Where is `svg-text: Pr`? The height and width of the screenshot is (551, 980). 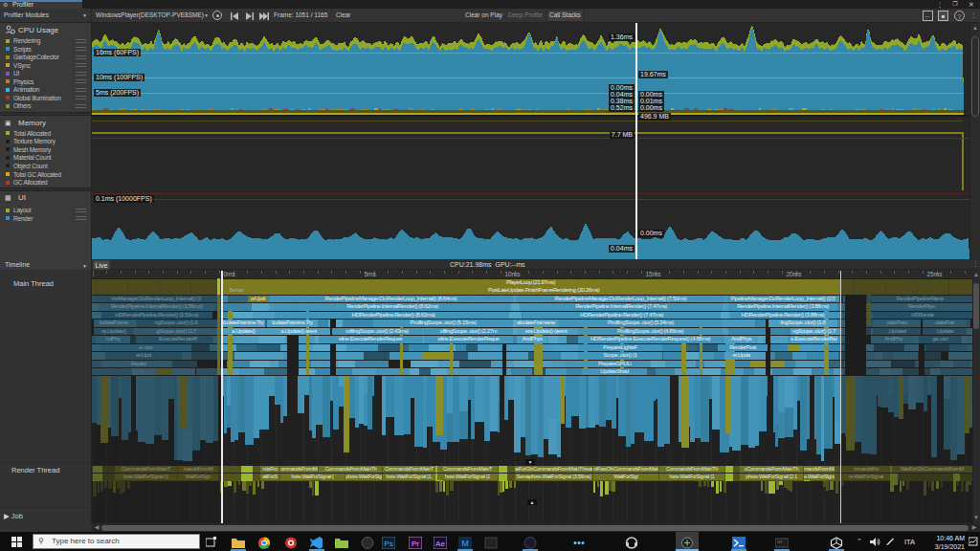
svg-text: Pr is located at coordinates (415, 543).